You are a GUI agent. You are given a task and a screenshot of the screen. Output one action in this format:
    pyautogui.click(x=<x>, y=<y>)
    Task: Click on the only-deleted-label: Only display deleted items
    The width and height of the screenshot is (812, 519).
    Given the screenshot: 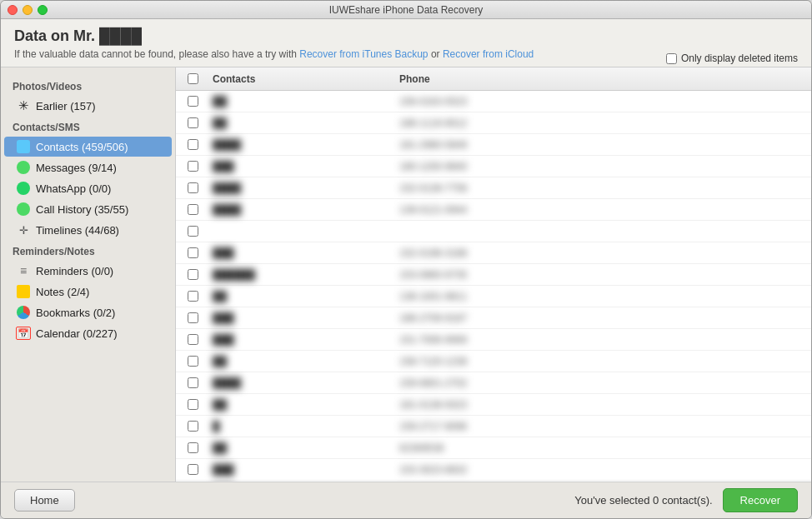 What is the action you would take?
    pyautogui.click(x=732, y=58)
    